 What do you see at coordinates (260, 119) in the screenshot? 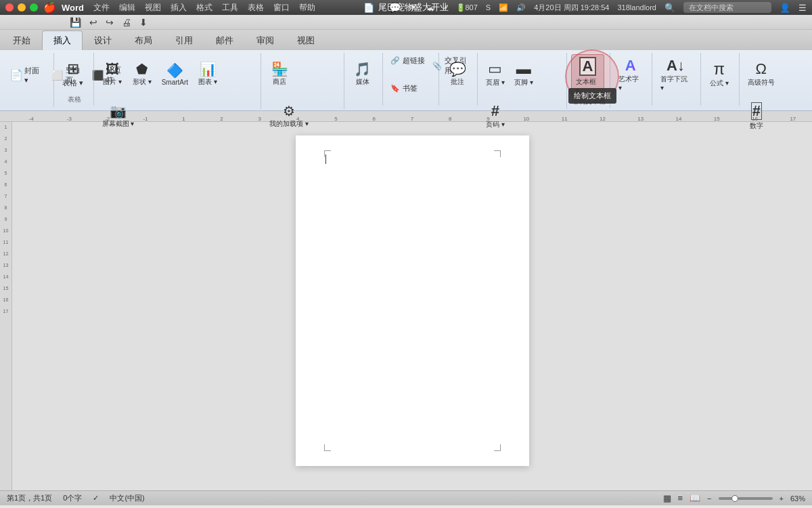
I see `ruler-mark: 3` at bounding box center [260, 119].